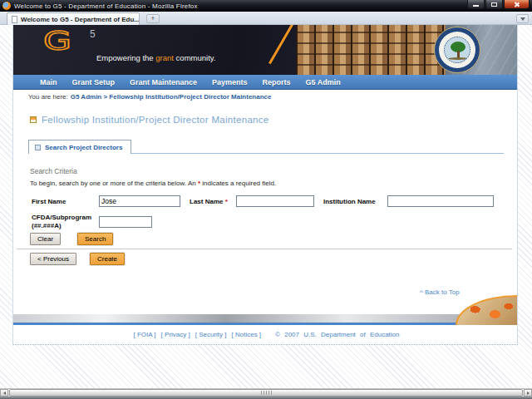  What do you see at coordinates (5, 393) in the screenshot?
I see `arrow-left-icon` at bounding box center [5, 393].